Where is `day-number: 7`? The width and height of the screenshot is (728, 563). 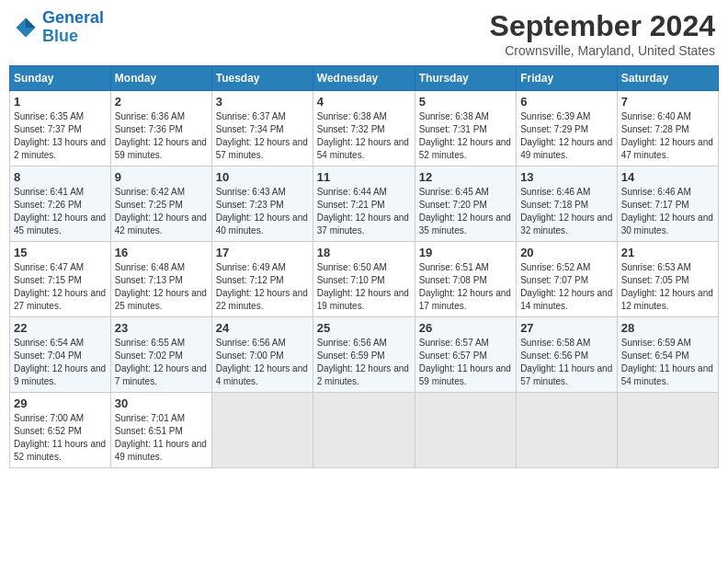 day-number: 7 is located at coordinates (667, 101).